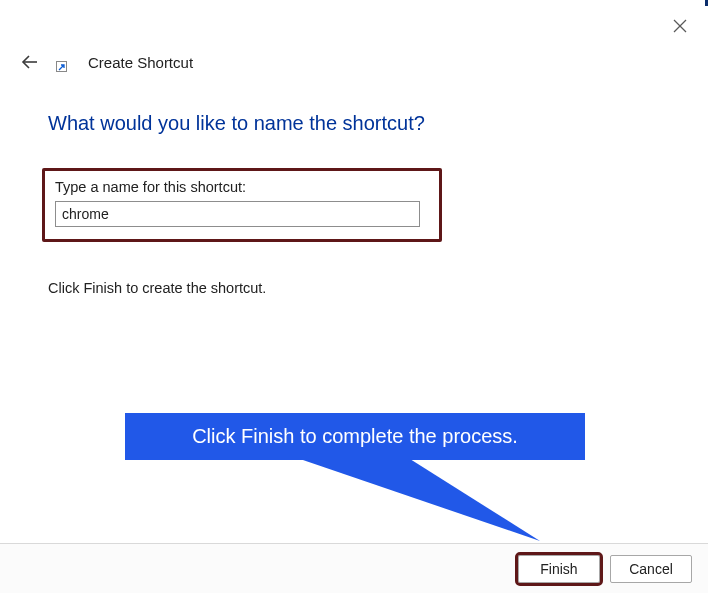  Describe the element at coordinates (238, 214) in the screenshot. I see `shortcut-name-input` at that location.